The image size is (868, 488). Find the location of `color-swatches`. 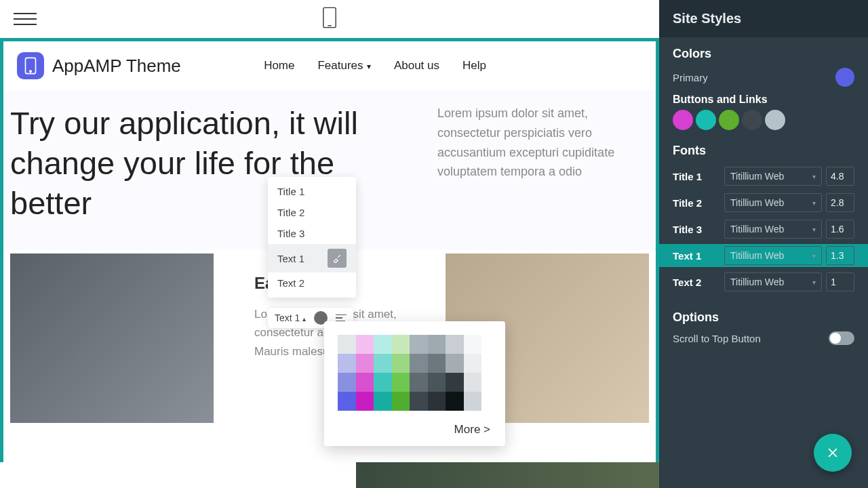

color-swatches is located at coordinates (410, 373).